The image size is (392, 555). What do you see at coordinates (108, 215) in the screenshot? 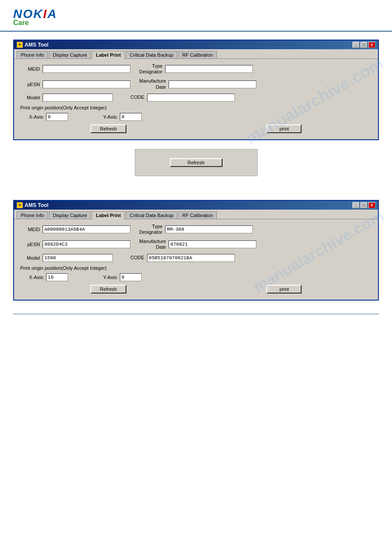
I see `tab2-label-print: Label Print` at bounding box center [108, 215].